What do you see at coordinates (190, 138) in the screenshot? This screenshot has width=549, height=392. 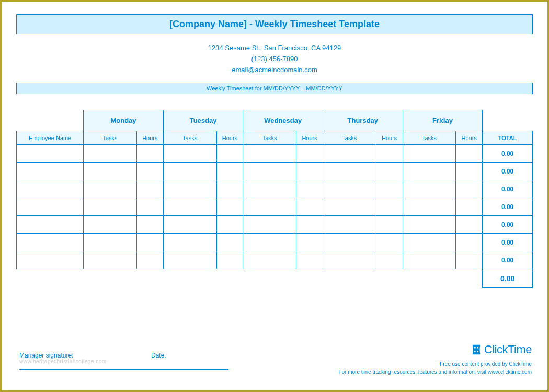 I see `header-tasks: Tasks` at bounding box center [190, 138].